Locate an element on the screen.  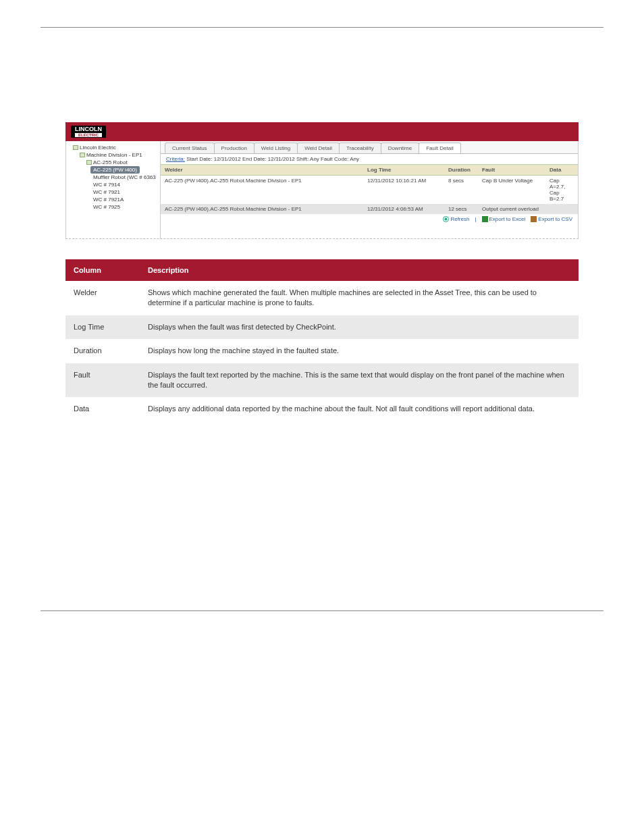
cell-log: 12/31/2012 10:16:21 AM is located at coordinates (404, 190).